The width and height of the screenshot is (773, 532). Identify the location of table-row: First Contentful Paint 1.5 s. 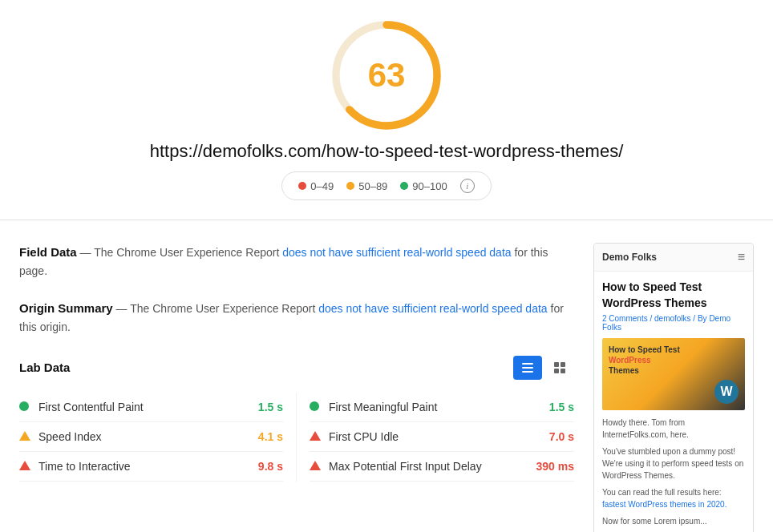
(151, 407).